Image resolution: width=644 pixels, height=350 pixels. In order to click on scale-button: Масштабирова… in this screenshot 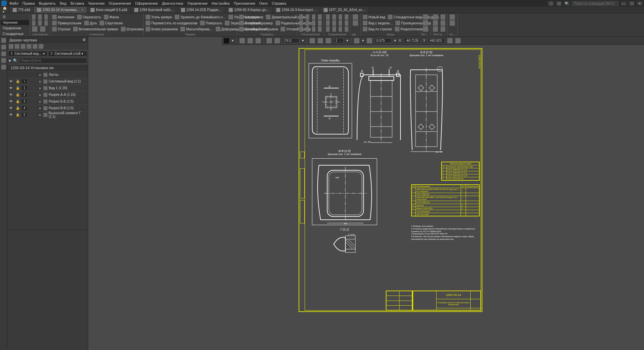, I will do `click(196, 29)`.